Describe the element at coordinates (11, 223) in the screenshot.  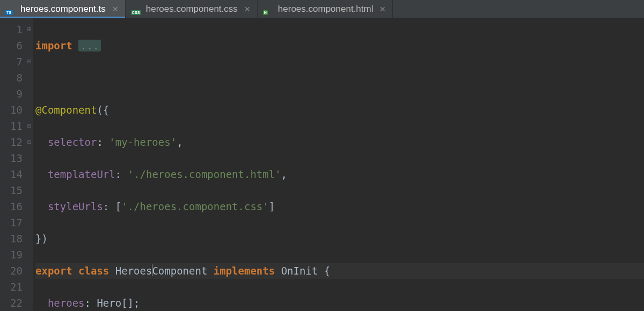
I see `line-number: 17` at that location.